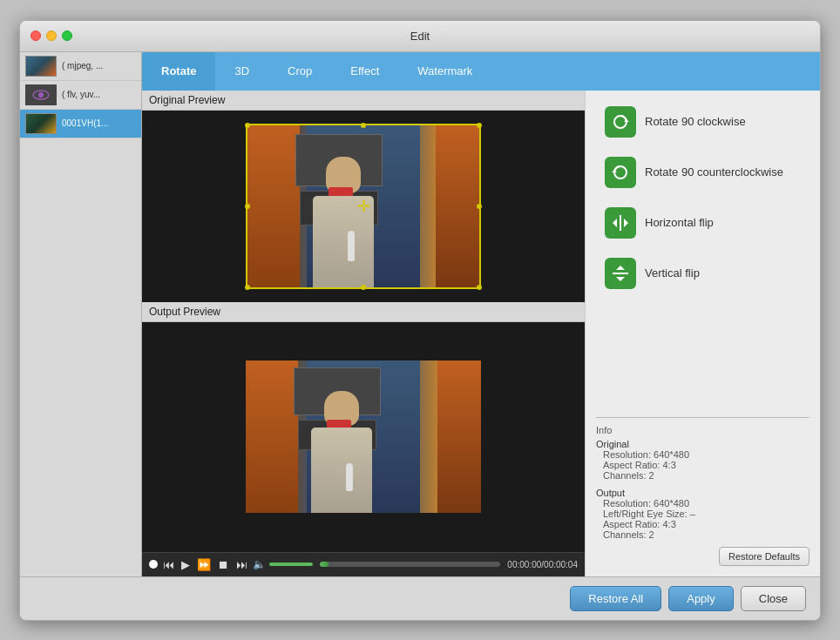  What do you see at coordinates (702, 122) in the screenshot?
I see `rotate-cw-button: Rotate 90 clockwise` at bounding box center [702, 122].